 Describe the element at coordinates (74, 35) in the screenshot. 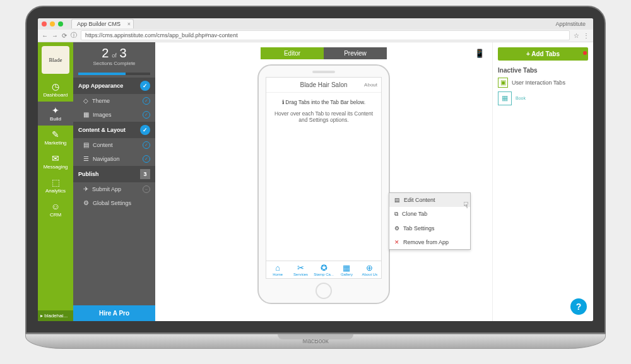

I see `info-icon: ⓘ` at that location.